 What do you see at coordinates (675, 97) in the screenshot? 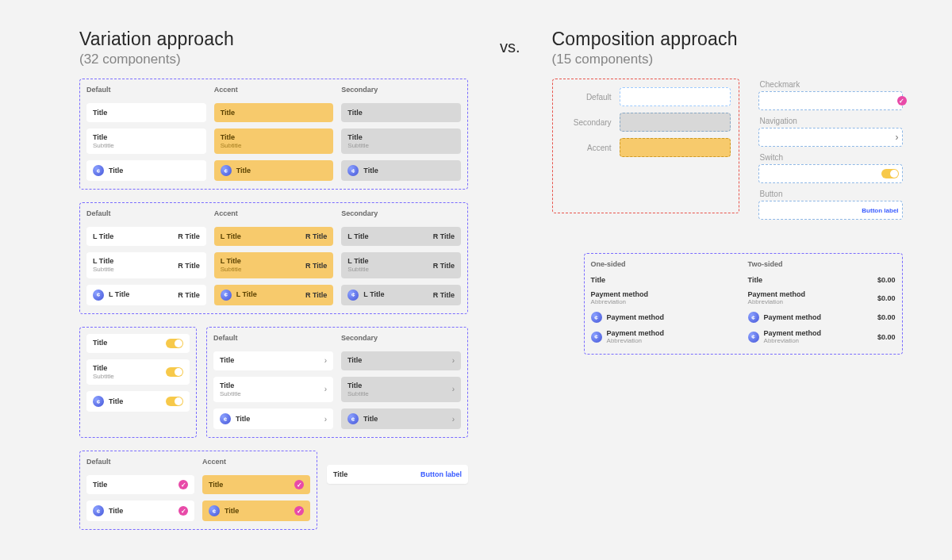
I see `slot-default` at bounding box center [675, 97].